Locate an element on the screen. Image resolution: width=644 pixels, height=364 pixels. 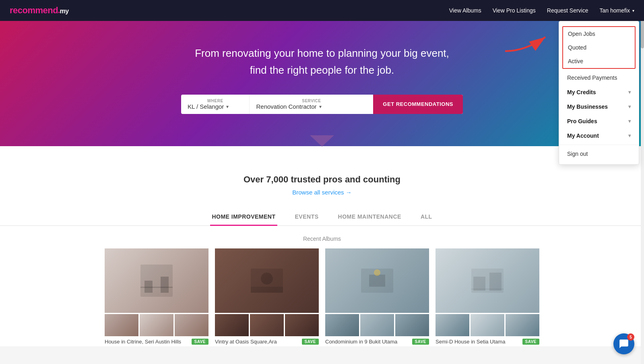
where-label: WHERE is located at coordinates (215, 101).